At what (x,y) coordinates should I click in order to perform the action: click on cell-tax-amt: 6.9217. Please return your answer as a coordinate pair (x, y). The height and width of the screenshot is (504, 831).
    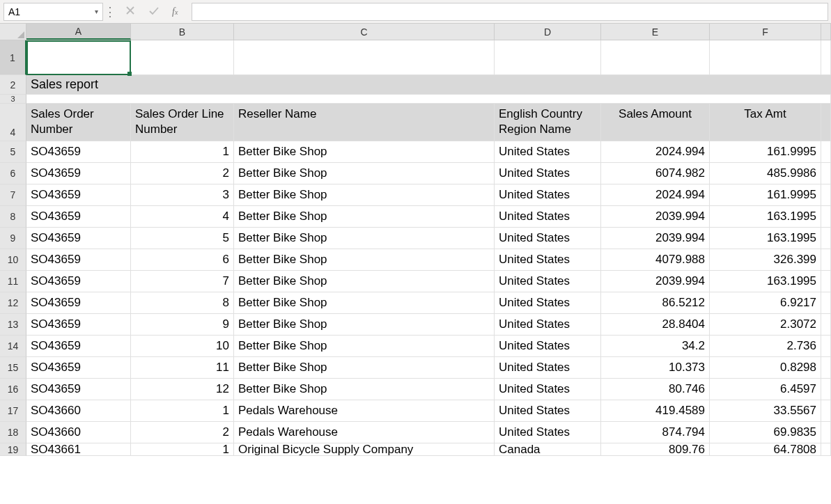
    Looking at the image, I should click on (766, 304).